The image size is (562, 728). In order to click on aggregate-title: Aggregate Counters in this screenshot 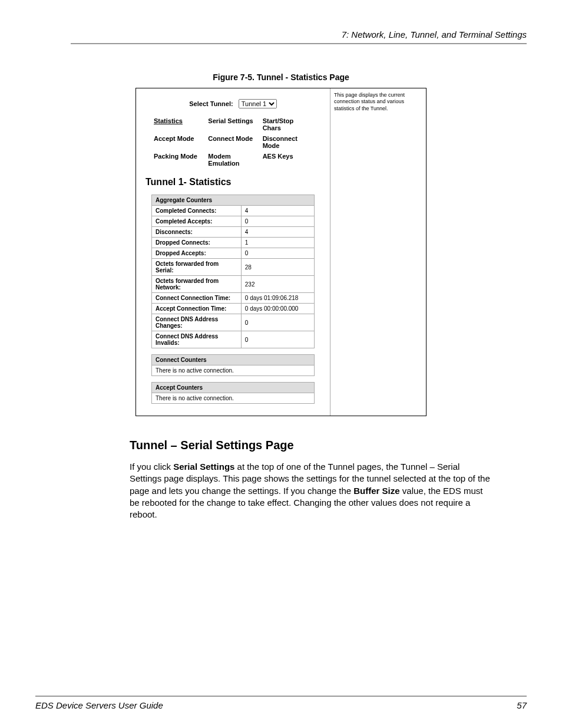, I will do `click(233, 200)`.